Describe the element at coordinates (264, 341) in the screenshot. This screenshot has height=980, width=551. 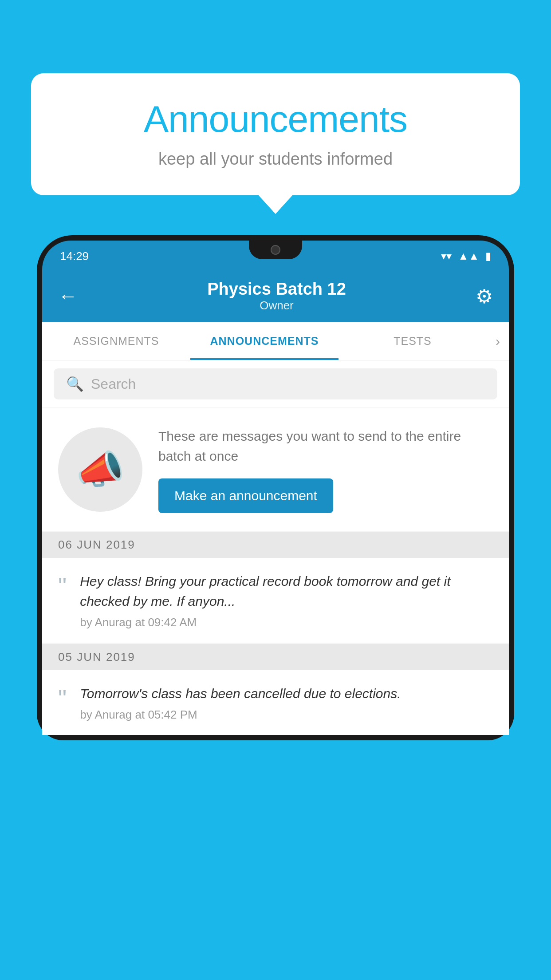
I see `tab-announcements: ANNOUNCEMENTS` at that location.